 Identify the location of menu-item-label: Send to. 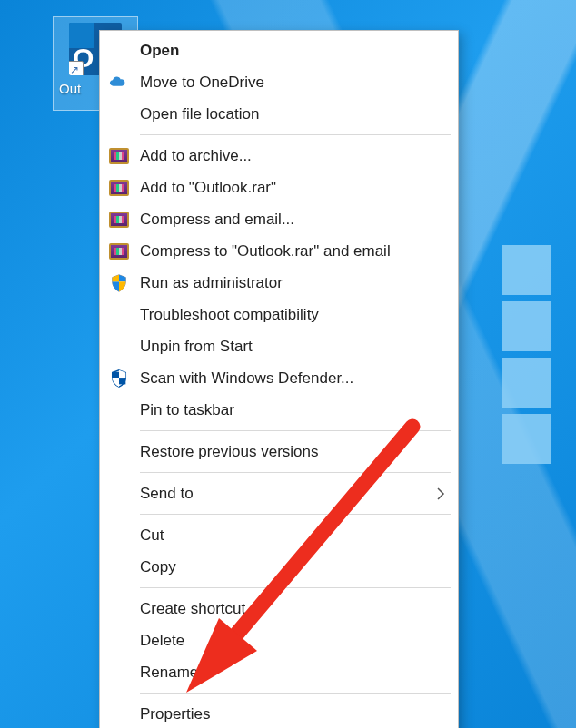
(167, 494).